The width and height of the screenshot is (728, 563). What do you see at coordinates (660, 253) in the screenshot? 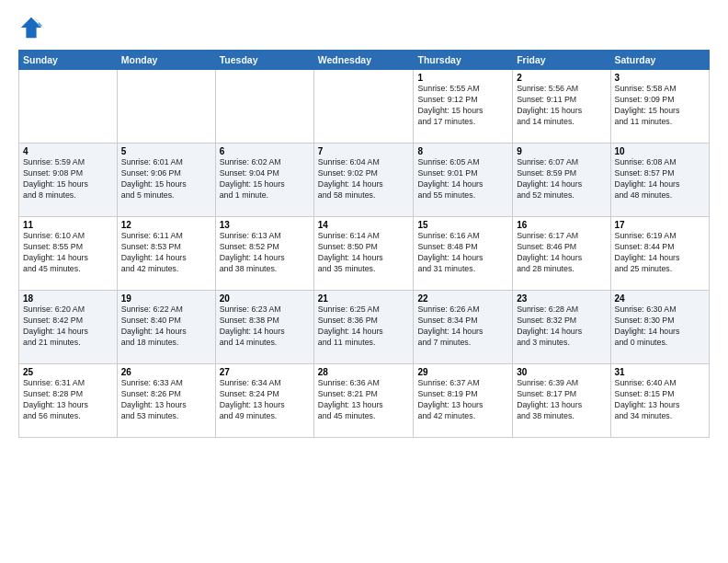
I see `day-info: Sunrise: 6:19 AM Sunset: 8:44 PM Dayligh…` at bounding box center [660, 253].